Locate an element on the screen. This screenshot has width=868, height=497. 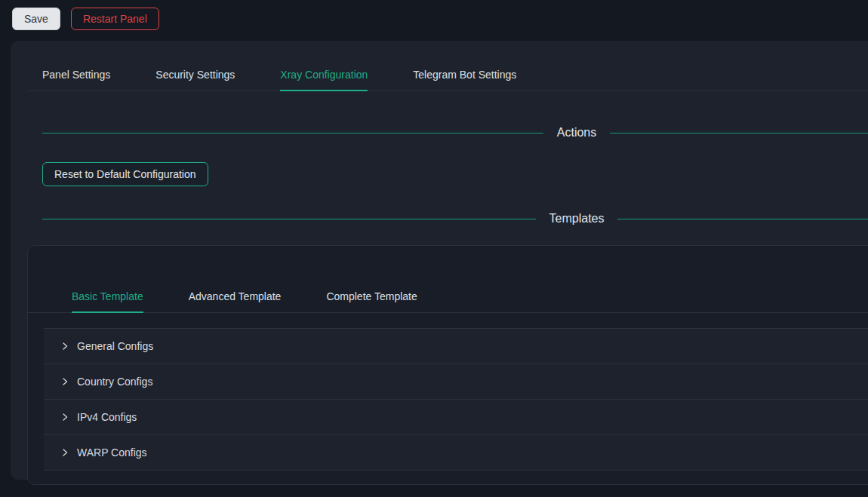
top-toolbar: Save Restart Panel is located at coordinates (434, 19).